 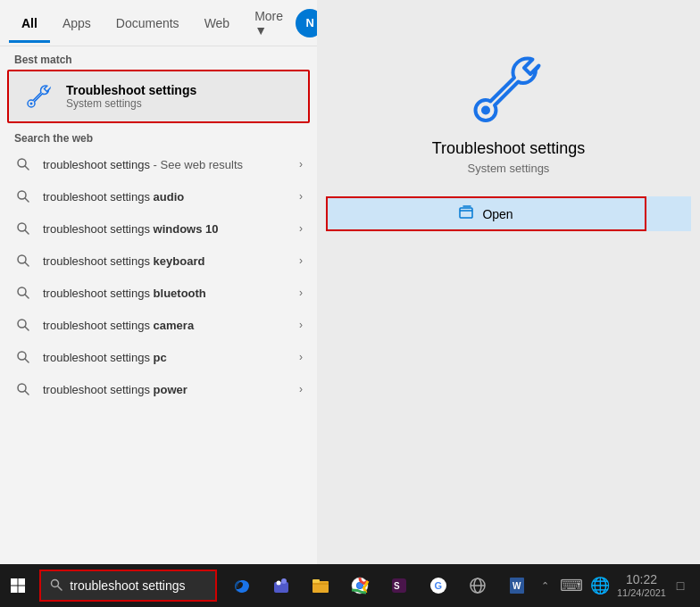 What do you see at coordinates (77, 23) in the screenshot?
I see `tab-apps: Apps` at bounding box center [77, 23].